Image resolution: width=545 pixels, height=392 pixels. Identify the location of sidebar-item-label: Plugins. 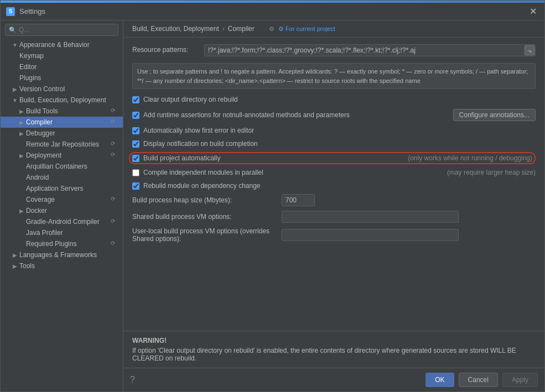
(69, 78).